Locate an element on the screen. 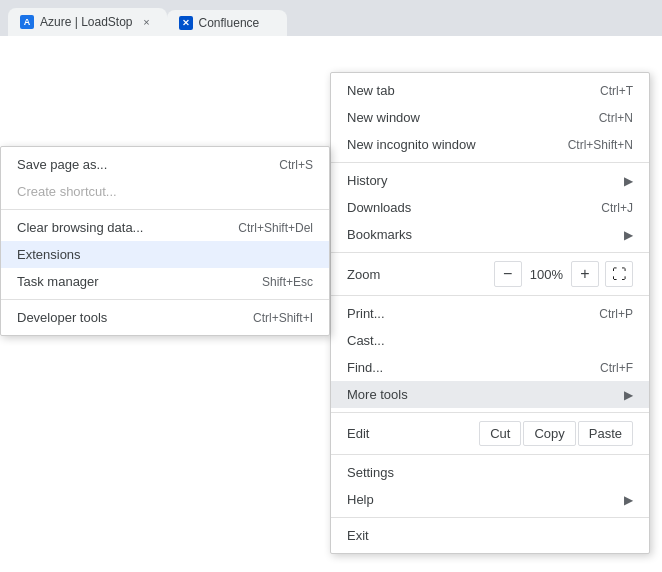 The width and height of the screenshot is (662, 572). downloads-shortcut: Ctrl+J is located at coordinates (617, 208).